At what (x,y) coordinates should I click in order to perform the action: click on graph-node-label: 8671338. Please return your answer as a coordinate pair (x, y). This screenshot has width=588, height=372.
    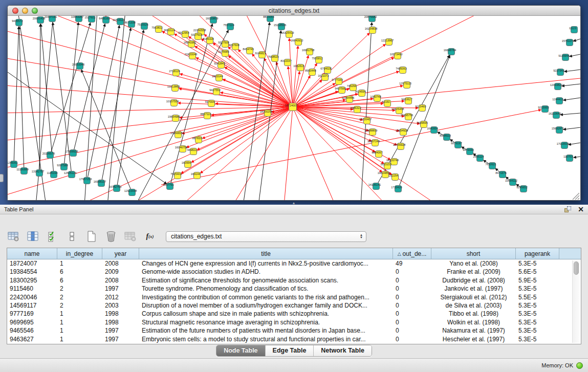
    Looking at the image, I should click on (130, 23).